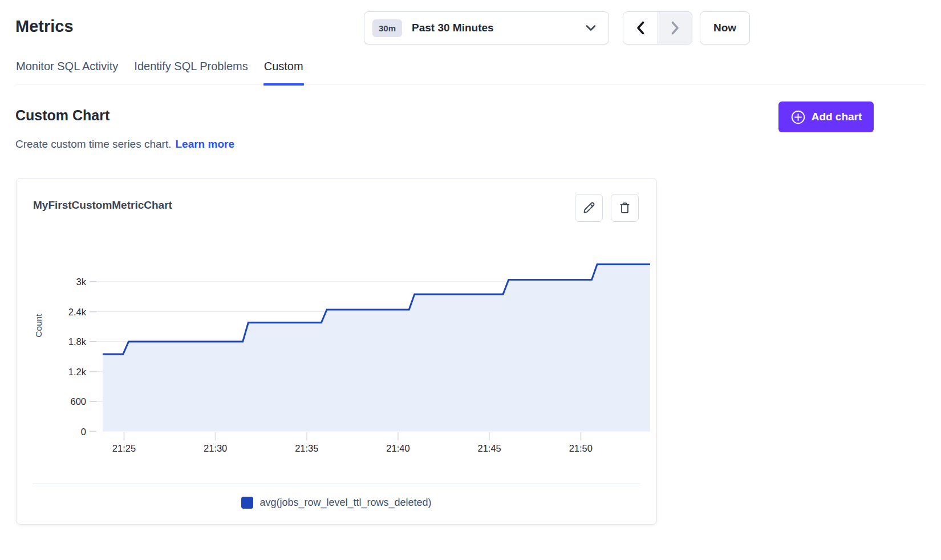 This screenshot has height=560, width=941. Describe the element at coordinates (640, 28) in the screenshot. I see `chevron-left-icon` at that location.